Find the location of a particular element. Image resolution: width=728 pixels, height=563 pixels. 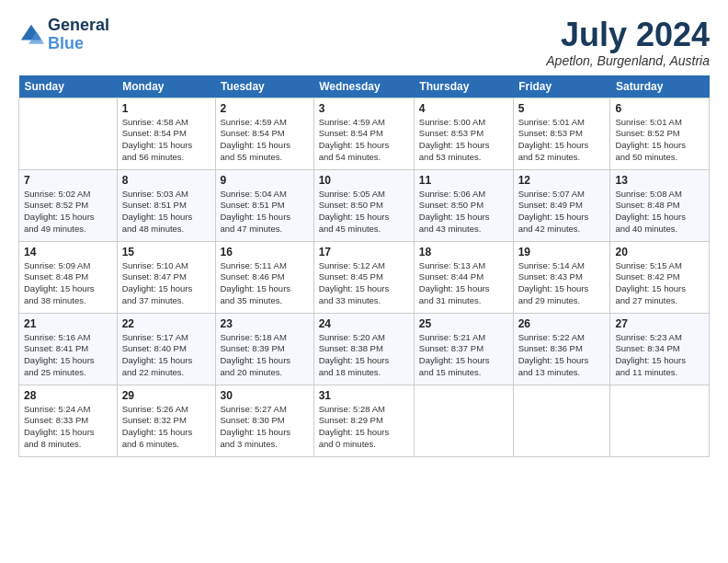

day-info: Sunrise: 5:05 AM Sunset: 8:50 PM Dayligh… is located at coordinates (364, 212).